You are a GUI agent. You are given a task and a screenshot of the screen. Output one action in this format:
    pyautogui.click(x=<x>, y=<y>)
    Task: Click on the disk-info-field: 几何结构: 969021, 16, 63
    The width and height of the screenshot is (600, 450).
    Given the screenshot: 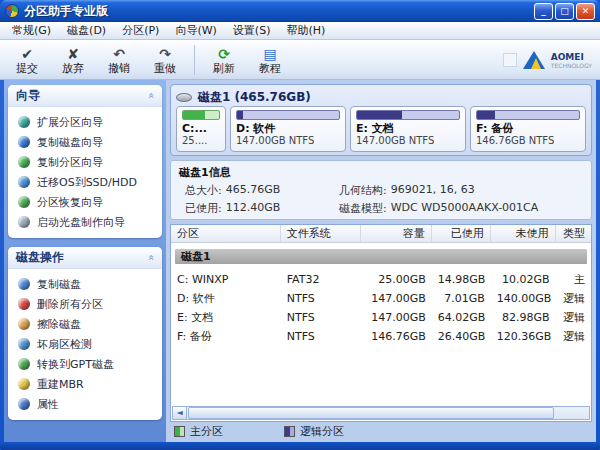 What is the action you would take?
    pyautogui.click(x=438, y=190)
    